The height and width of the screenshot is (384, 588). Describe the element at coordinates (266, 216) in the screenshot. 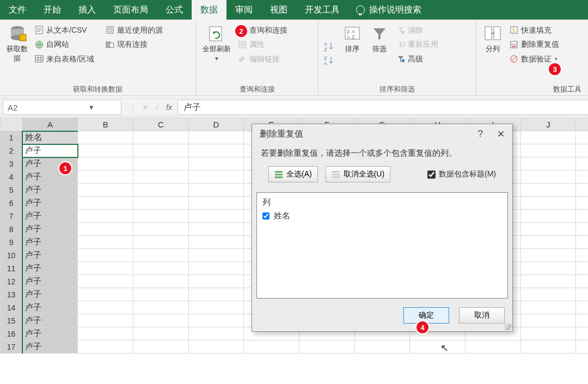

I see `column-item-checkbox` at that location.